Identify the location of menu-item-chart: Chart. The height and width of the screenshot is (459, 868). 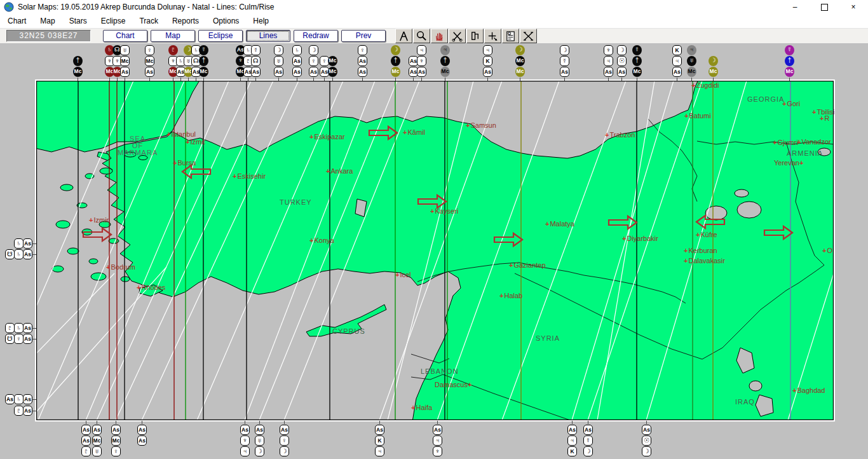
(17, 21).